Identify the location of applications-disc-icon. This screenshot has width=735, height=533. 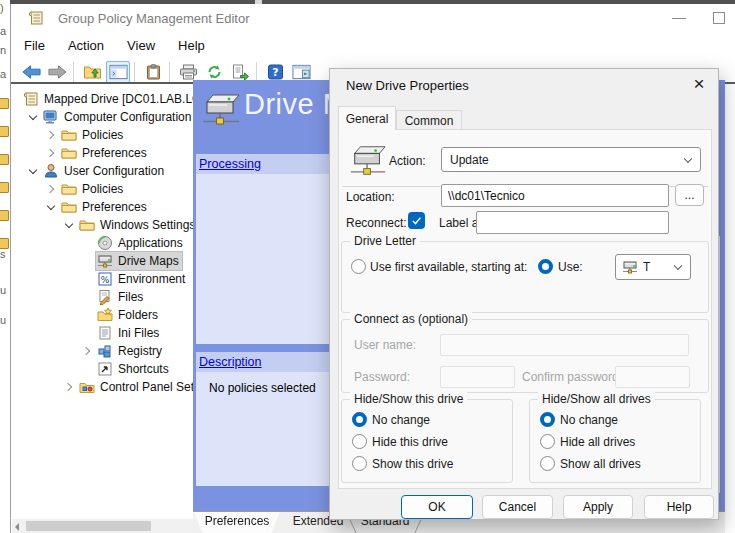
(105, 243).